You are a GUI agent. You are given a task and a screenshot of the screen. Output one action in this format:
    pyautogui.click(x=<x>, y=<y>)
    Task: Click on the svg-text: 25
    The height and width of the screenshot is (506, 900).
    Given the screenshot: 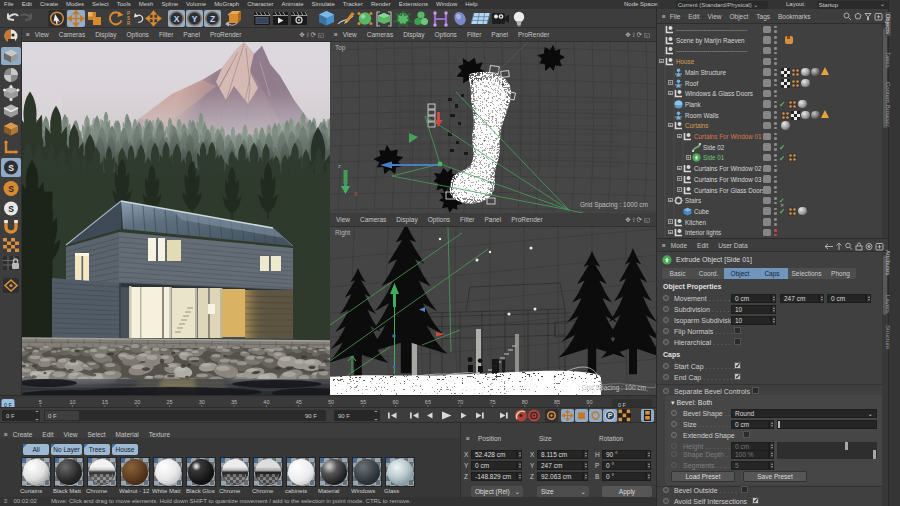 What is the action you would take?
    pyautogui.click(x=169, y=402)
    